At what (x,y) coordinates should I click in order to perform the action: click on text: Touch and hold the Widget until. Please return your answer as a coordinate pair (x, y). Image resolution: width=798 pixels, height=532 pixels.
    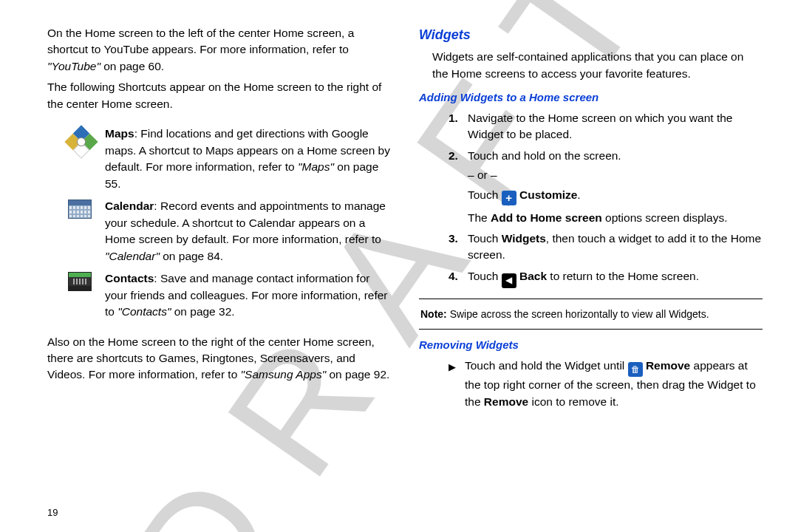
    Looking at the image, I should click on (547, 365).